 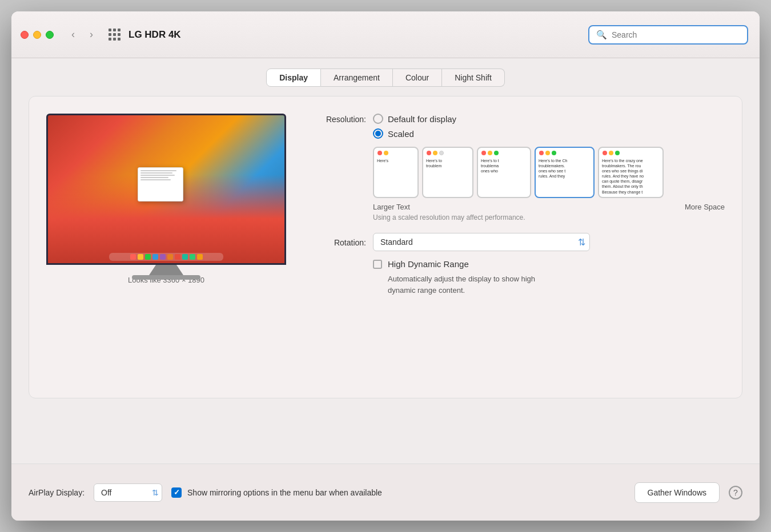 What do you see at coordinates (417, 78) in the screenshot?
I see `tab-colour: Colour` at bounding box center [417, 78].